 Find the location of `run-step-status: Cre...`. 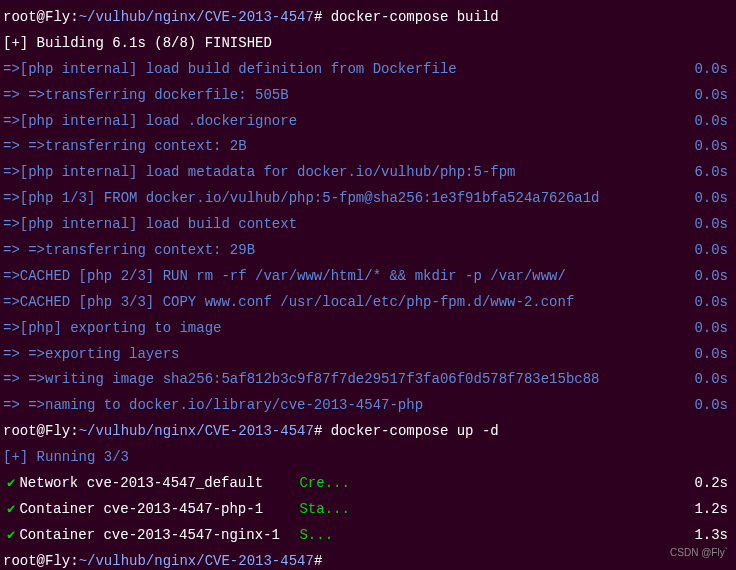

run-step-status: Cre... is located at coordinates (329, 484).